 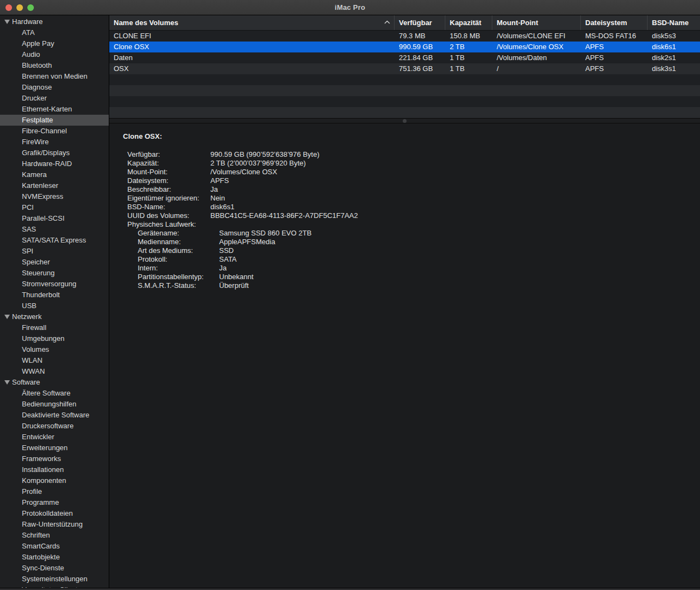 I want to click on sidebar-item-druckersoftware: Druckersoftware, so click(x=55, y=426).